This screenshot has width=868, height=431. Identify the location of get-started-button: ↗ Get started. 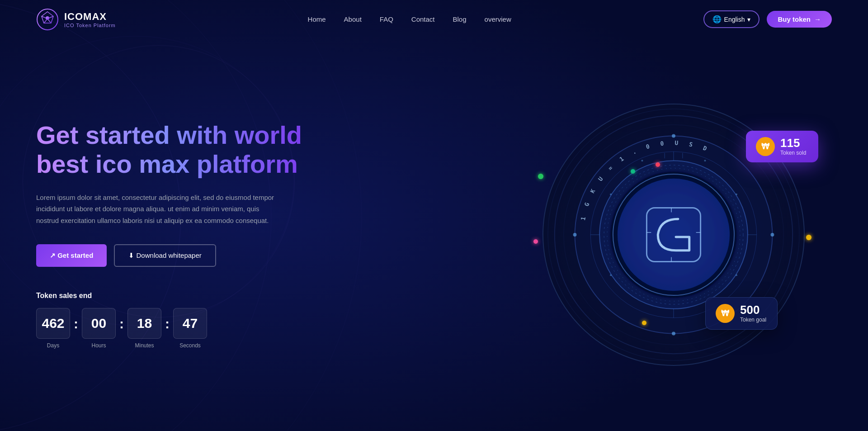
(71, 256).